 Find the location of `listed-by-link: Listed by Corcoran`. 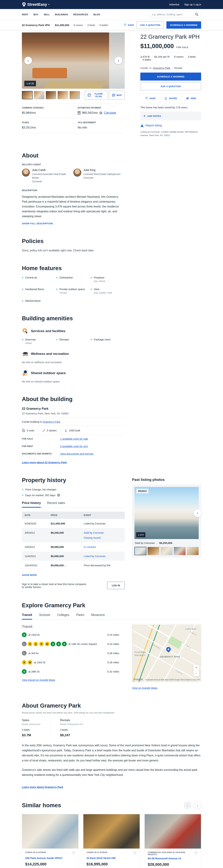

listed-by-link: Listed by Corcoran is located at coordinates (103, 556).